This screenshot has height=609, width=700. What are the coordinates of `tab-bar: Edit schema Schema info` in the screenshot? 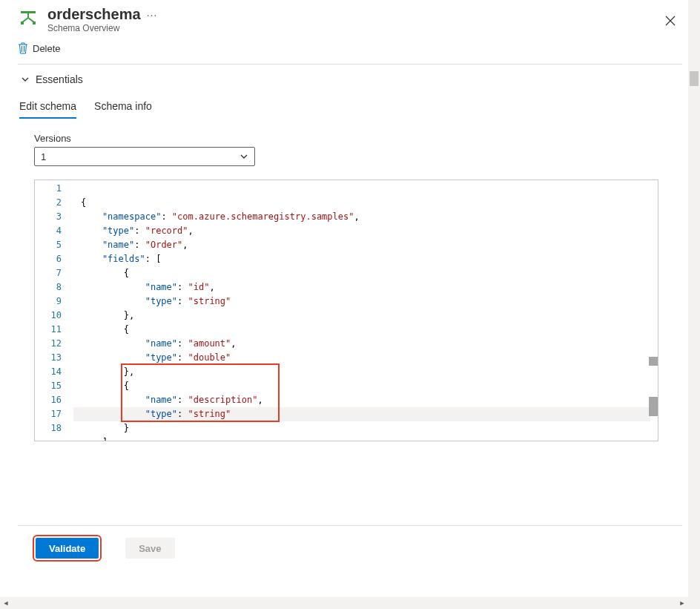 It's located at (350, 106).